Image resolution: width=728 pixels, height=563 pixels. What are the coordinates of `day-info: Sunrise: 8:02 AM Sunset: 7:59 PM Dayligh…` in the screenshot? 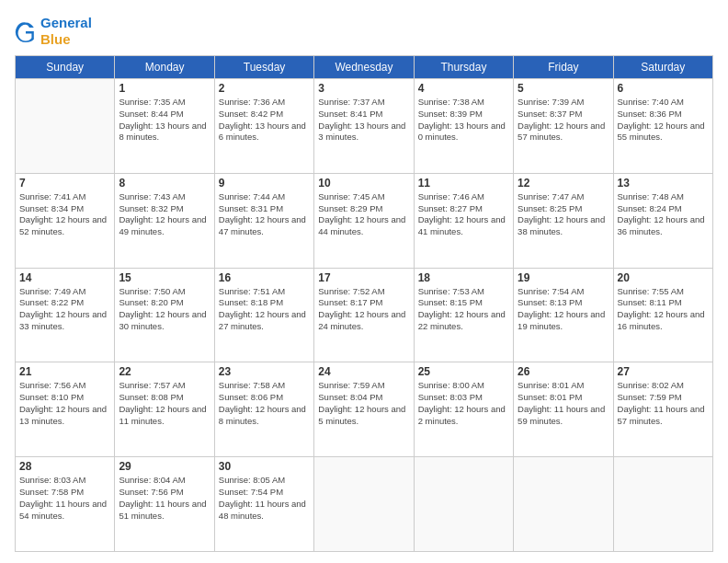 It's located at (664, 403).